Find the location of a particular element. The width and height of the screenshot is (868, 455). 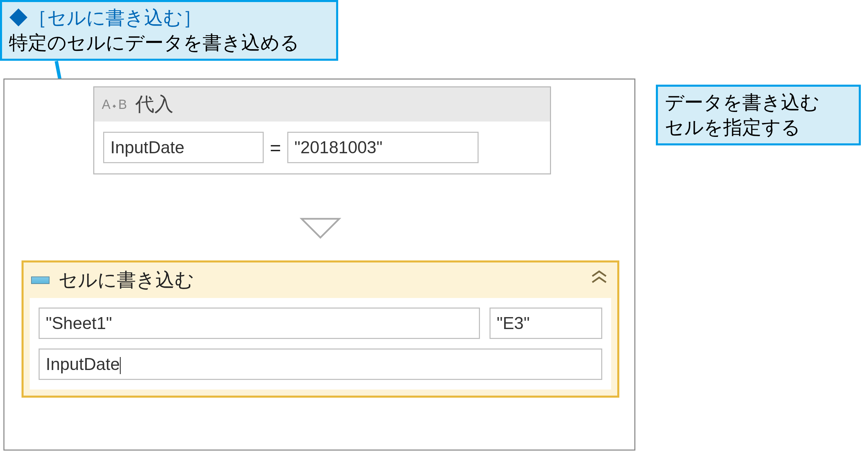

write-cell-icon is located at coordinates (40, 280).